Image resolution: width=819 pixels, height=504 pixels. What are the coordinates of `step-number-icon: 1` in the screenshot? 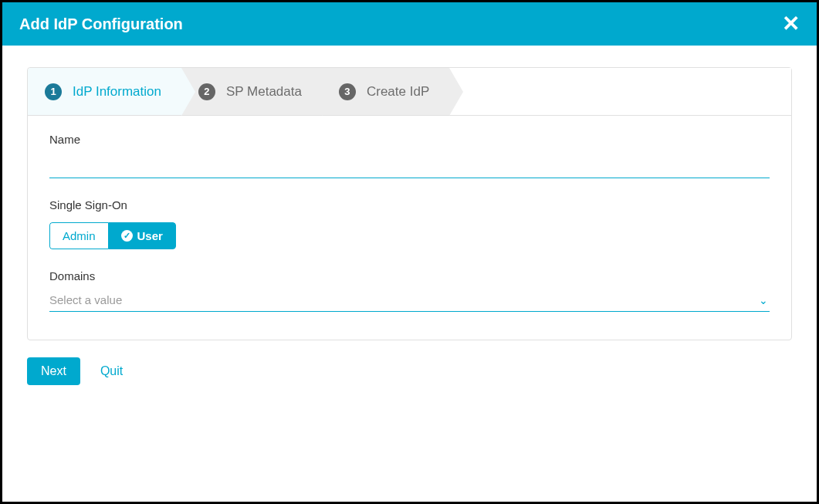 It's located at (53, 92).